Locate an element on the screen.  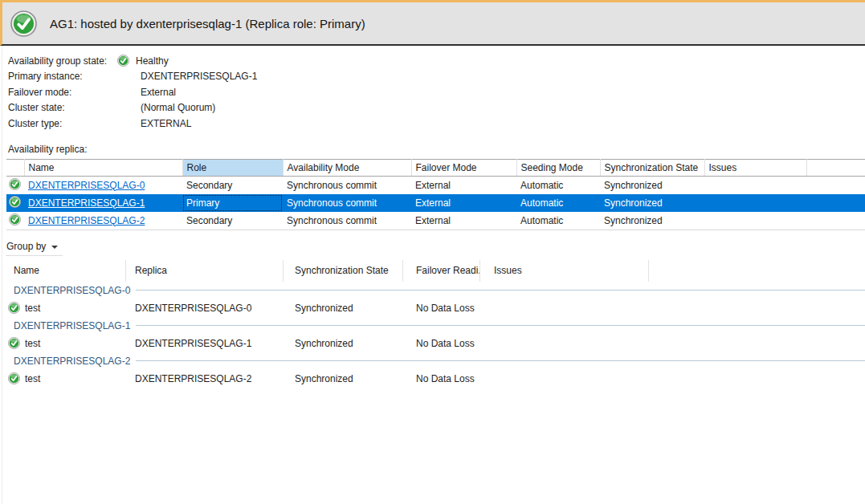
database-group-label: DXENTERPRISESQLAG-0 is located at coordinates (72, 291).